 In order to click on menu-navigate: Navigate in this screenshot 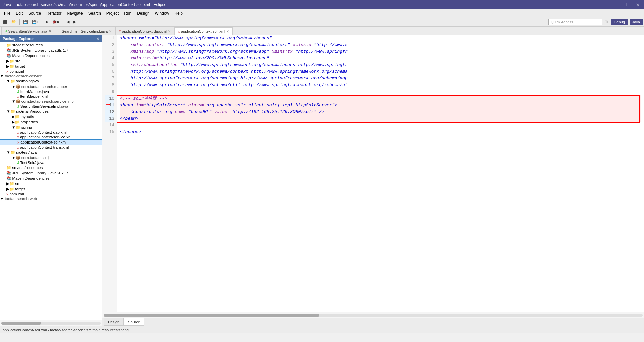, I will do `click(74, 13)`.